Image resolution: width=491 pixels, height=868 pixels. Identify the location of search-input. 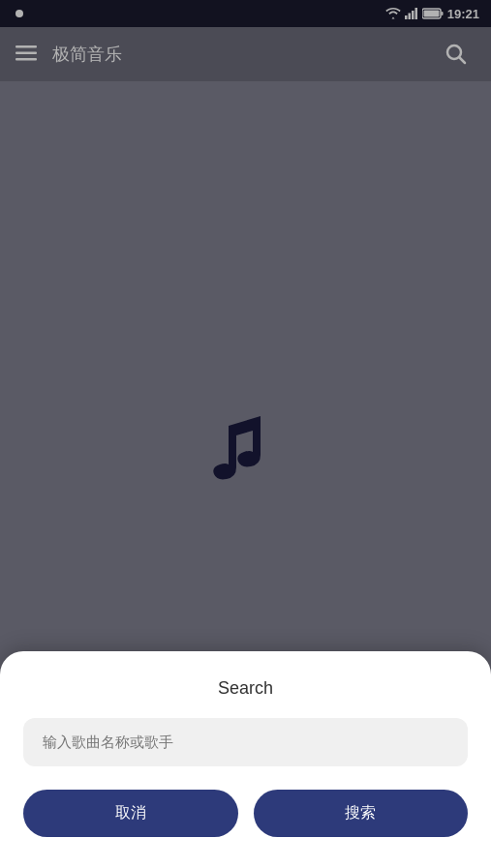
(246, 741).